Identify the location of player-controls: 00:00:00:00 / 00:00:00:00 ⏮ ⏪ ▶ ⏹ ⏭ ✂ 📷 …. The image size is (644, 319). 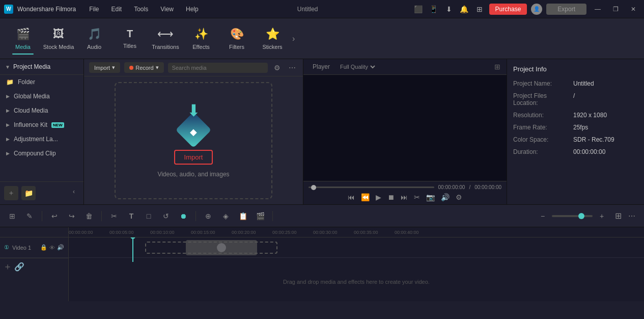
(405, 193).